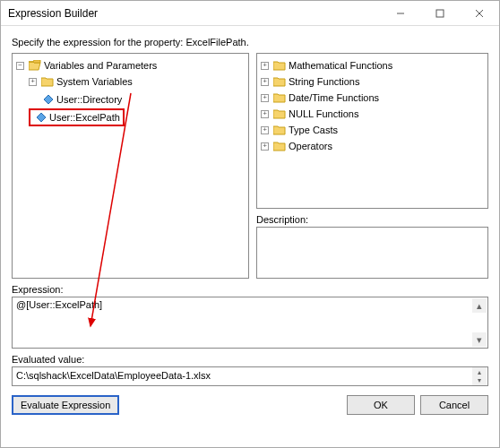  I want to click on tree-item-user-directory: User::Directory, so click(75, 99).